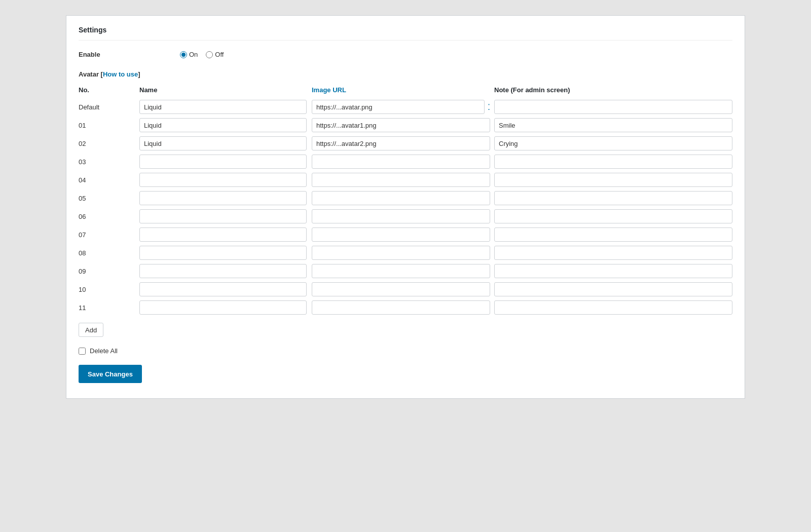 The width and height of the screenshot is (811, 532). I want to click on table-row: 05, so click(406, 198).